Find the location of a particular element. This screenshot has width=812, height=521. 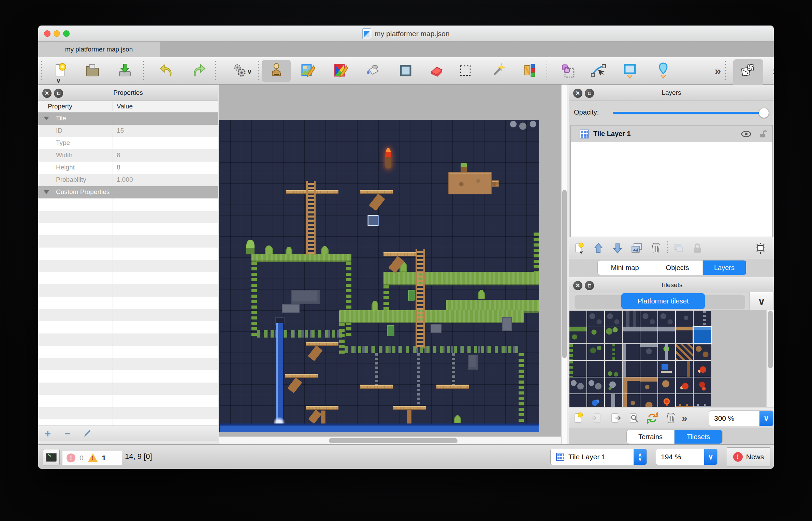

select-same-tile-icon is located at coordinates (530, 71).